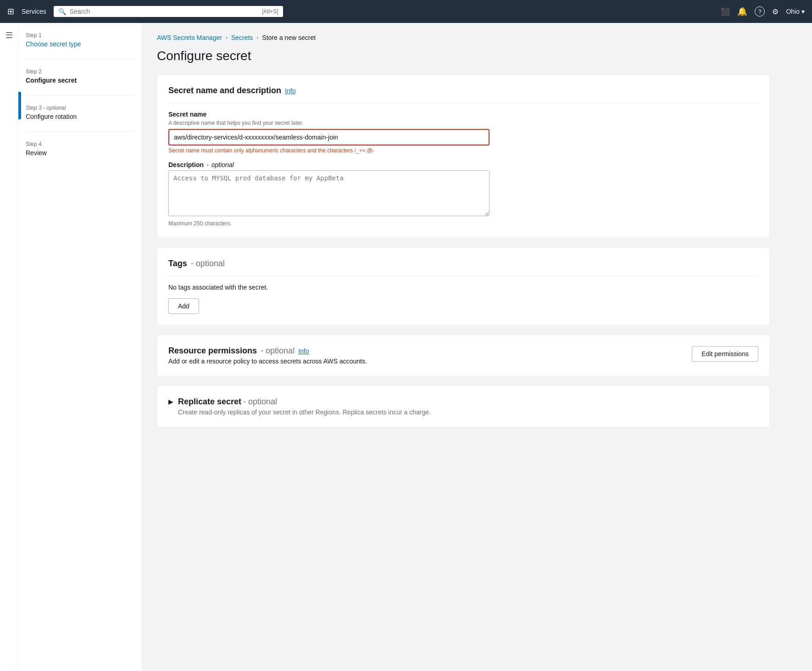  I want to click on bell-icon: 🔔, so click(742, 11).